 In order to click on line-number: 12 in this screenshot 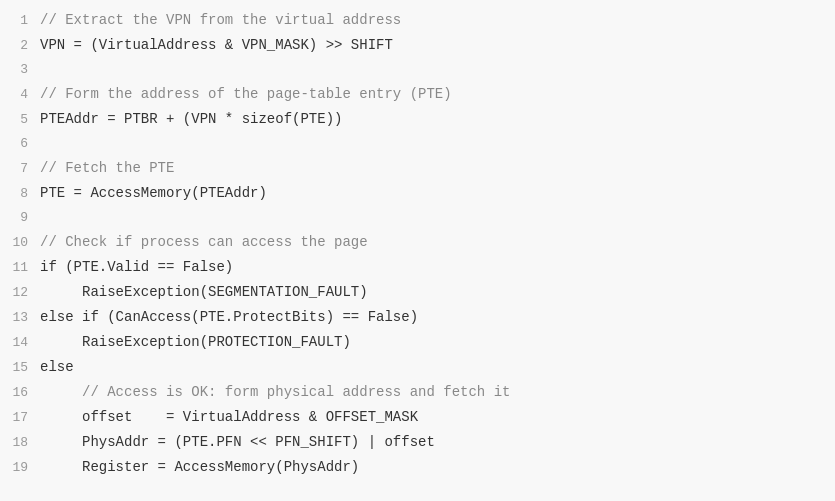, I will do `click(20, 293)`.